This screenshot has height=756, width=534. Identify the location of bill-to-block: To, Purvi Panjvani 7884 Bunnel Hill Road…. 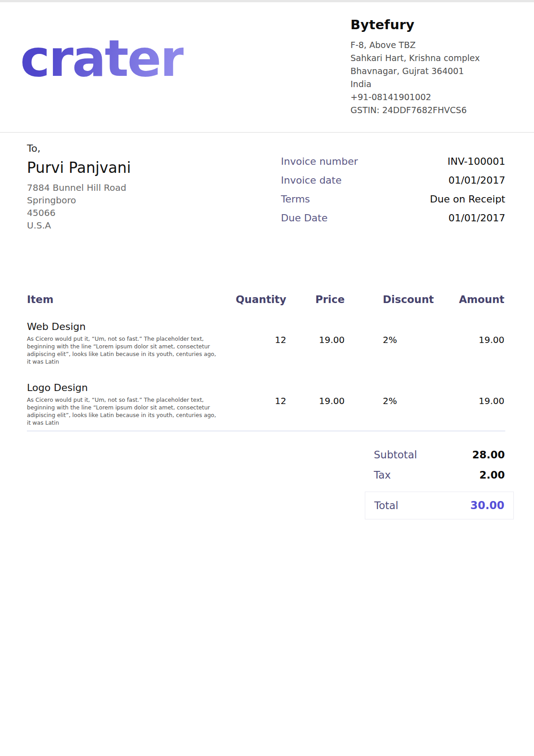
(121, 187).